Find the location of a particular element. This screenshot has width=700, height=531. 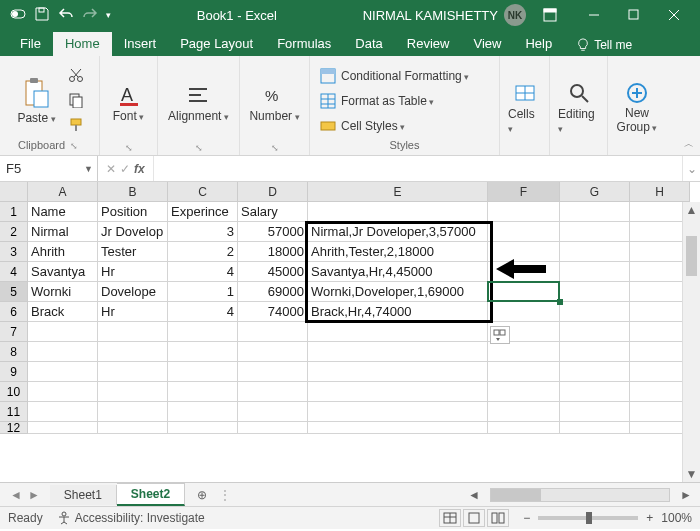

row-header-11: 11 is located at coordinates (14, 412).